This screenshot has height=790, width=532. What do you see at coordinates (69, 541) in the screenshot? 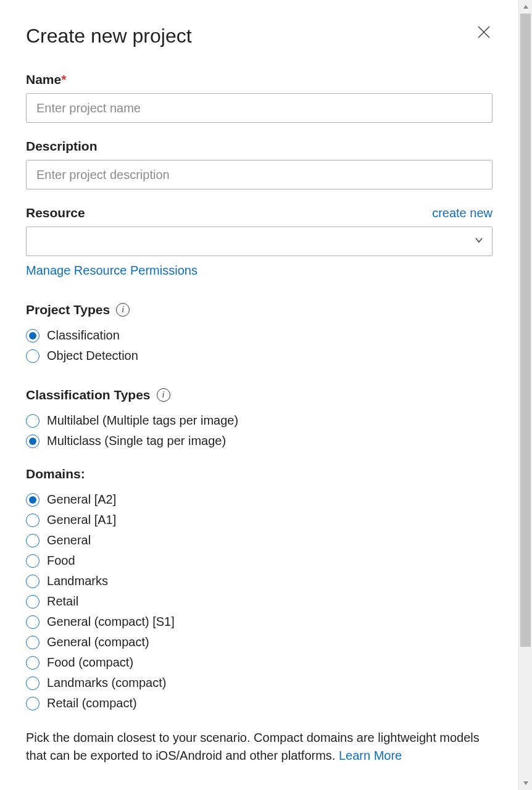
I see `radio-label: General` at bounding box center [69, 541].